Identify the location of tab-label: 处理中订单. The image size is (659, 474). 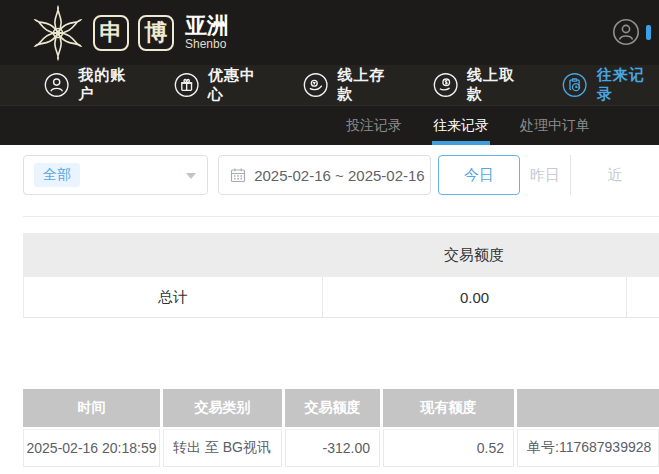
(555, 126).